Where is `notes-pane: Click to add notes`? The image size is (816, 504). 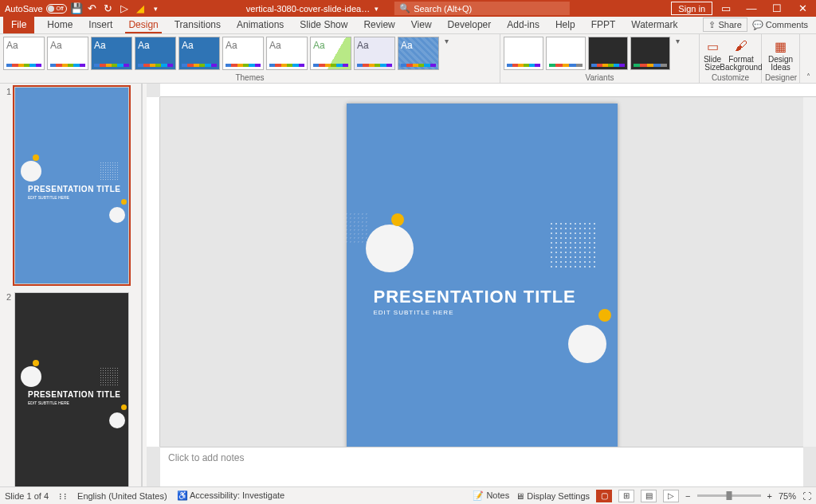
notes-pane: Click to add notes is located at coordinates (481, 467).